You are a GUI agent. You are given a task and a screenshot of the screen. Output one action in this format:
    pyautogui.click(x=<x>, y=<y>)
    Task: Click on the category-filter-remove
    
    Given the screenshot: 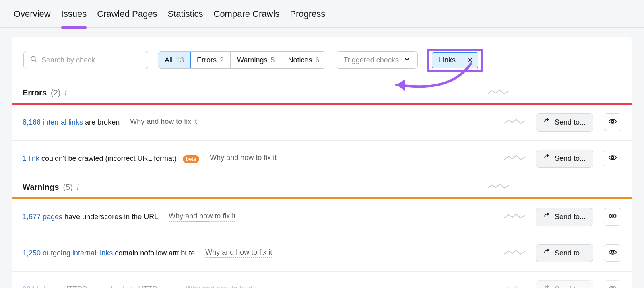 What is the action you would take?
    pyautogui.click(x=470, y=60)
    